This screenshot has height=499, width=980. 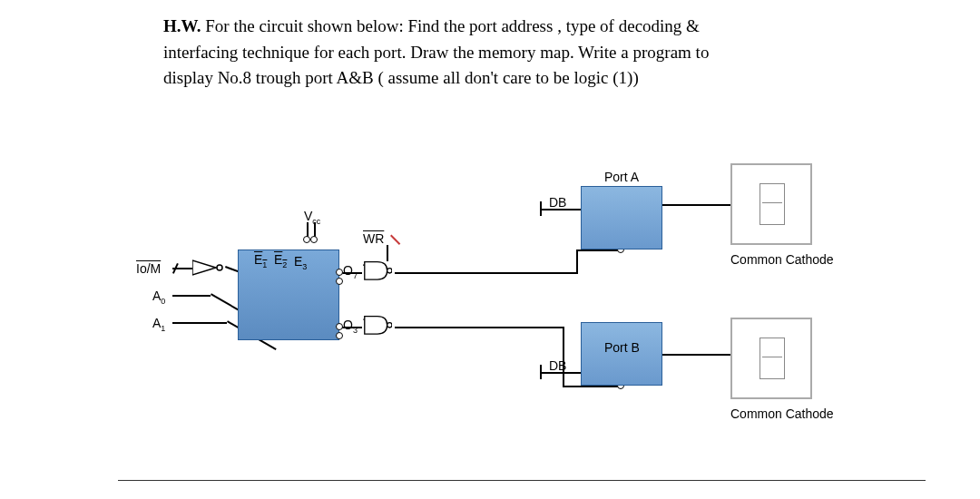 I want to click on problem-text: H.W. For the circuit shown below: Find t…, so click(x=544, y=53).